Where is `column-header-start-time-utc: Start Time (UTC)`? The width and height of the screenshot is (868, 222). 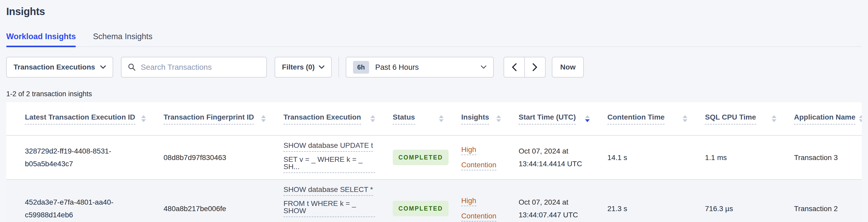 column-header-start-time-utc: Start Time (UTC) is located at coordinates (551, 119).